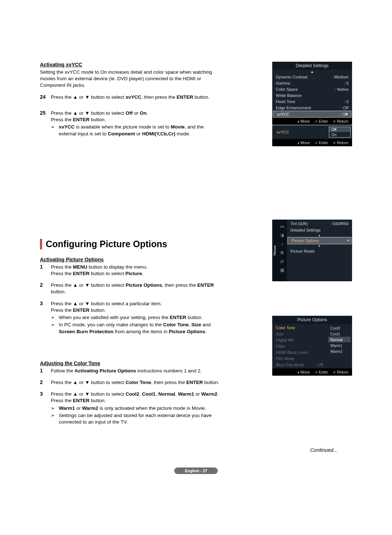 Image resolution: width=392 pixels, height=535 pixels. Describe the element at coordinates (299, 346) in the screenshot. I see `option-list: Color Tone Size Digital NR DNIe HDMI Bla…` at that location.